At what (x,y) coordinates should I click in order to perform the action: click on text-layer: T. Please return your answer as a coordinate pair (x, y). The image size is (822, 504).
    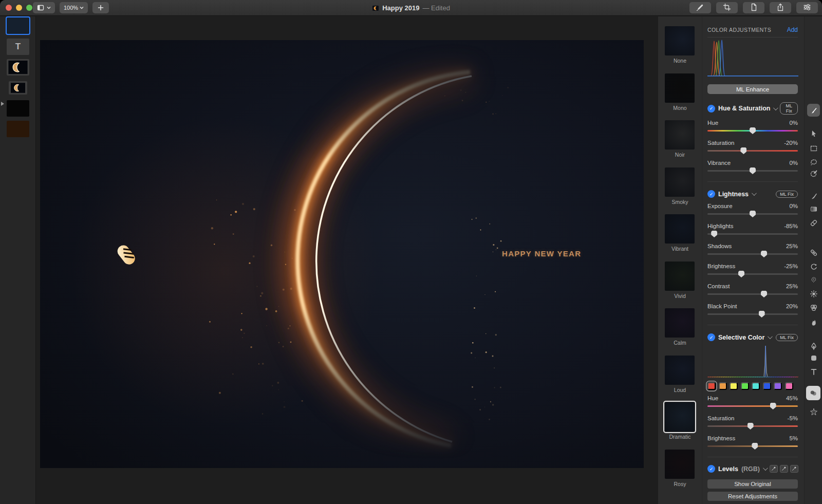
    Looking at the image, I should click on (18, 47).